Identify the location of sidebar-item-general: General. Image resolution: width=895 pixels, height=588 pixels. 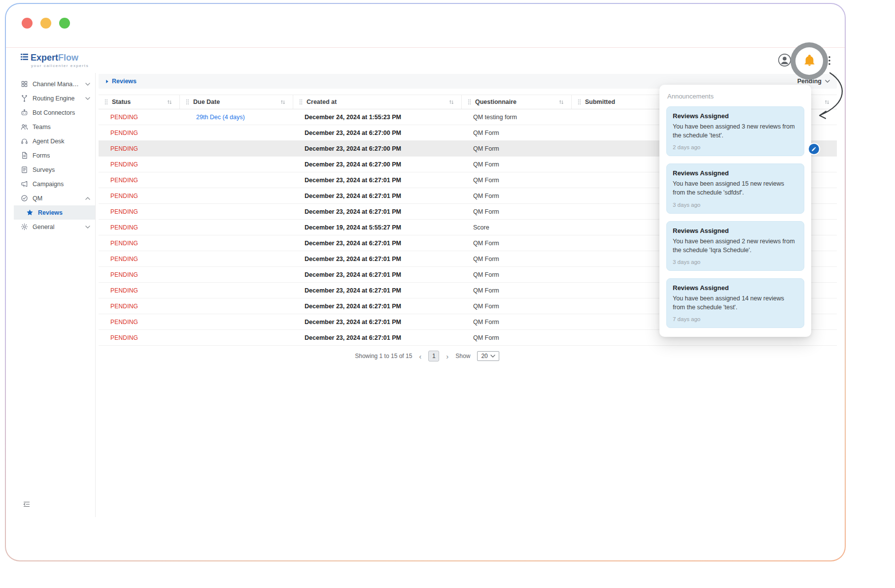
(54, 227).